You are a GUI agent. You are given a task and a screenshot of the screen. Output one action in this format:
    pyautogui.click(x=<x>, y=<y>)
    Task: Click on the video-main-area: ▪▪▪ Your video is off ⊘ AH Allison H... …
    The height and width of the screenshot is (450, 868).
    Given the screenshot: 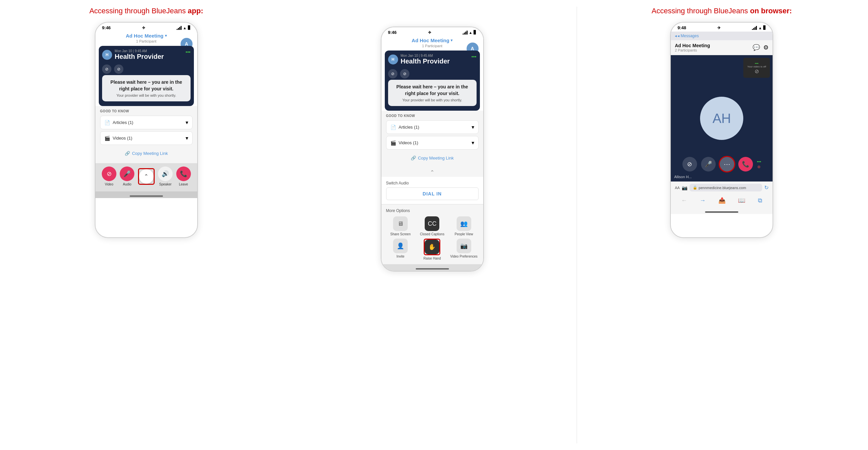 What is the action you would take?
    pyautogui.click(x=722, y=119)
    